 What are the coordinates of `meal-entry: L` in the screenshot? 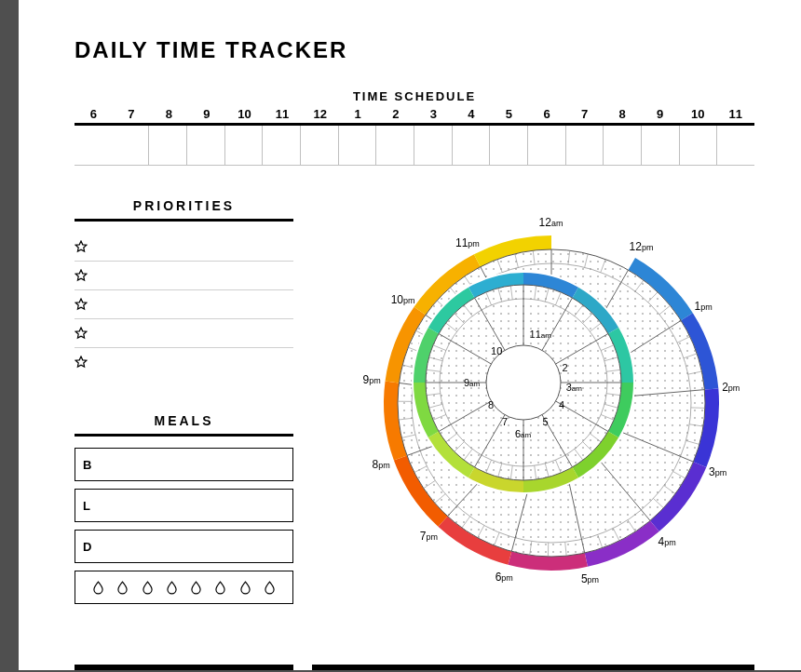 It's located at (184, 505).